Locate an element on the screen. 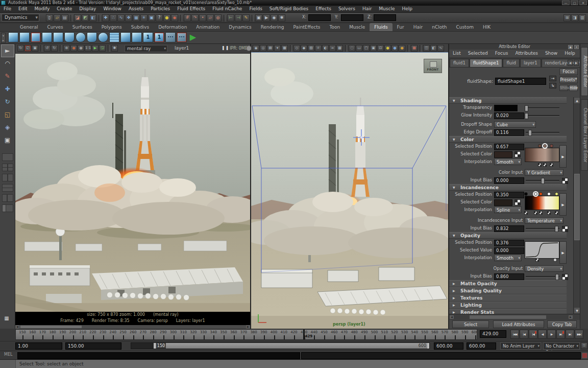 This screenshot has width=588, height=368. maximize-button: ▢ is located at coordinates (575, 3).